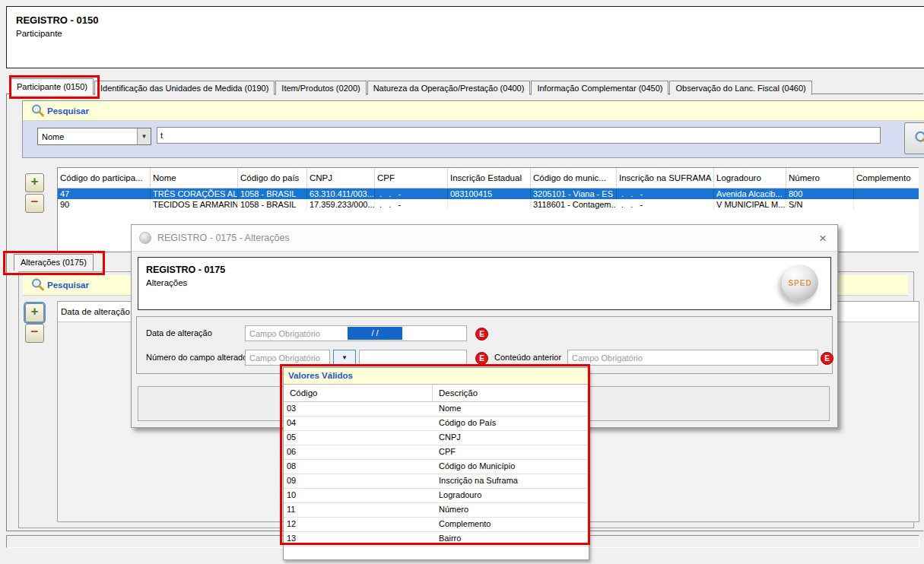 This screenshot has height=564, width=924. Describe the element at coordinates (473, 139) in the screenshot. I see `search-row: Nome ▼` at that location.